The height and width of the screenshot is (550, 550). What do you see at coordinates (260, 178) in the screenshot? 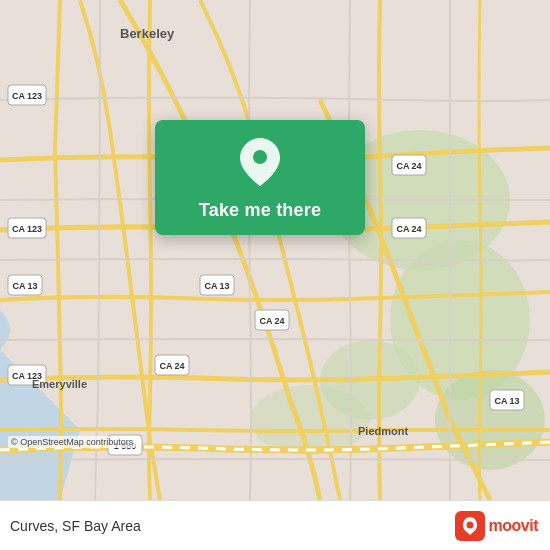
I see `cta-card: Take me there` at bounding box center [260, 178].